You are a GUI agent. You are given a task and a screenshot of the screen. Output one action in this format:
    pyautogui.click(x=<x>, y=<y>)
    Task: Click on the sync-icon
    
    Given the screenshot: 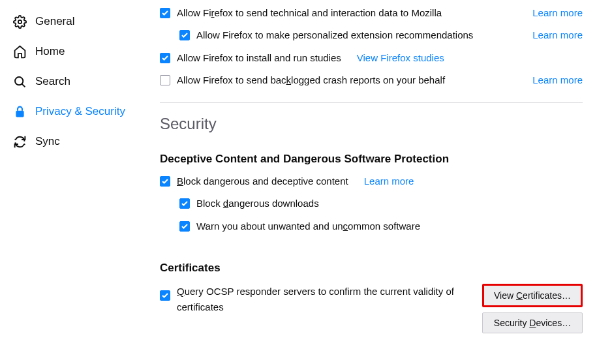 What is the action you would take?
    pyautogui.click(x=20, y=142)
    